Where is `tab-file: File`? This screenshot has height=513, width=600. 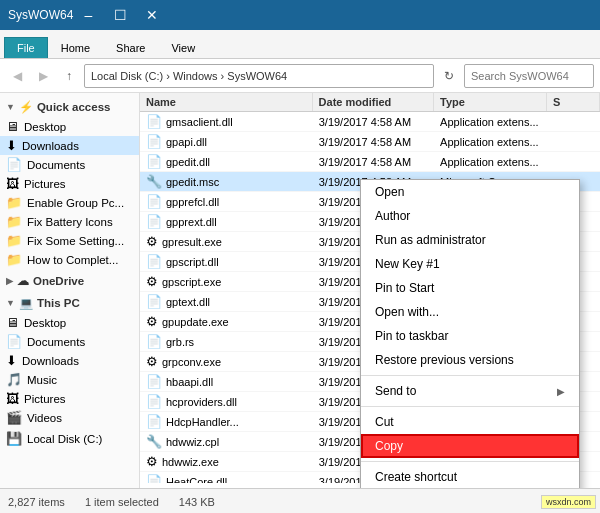 tab-file: File is located at coordinates (26, 48).